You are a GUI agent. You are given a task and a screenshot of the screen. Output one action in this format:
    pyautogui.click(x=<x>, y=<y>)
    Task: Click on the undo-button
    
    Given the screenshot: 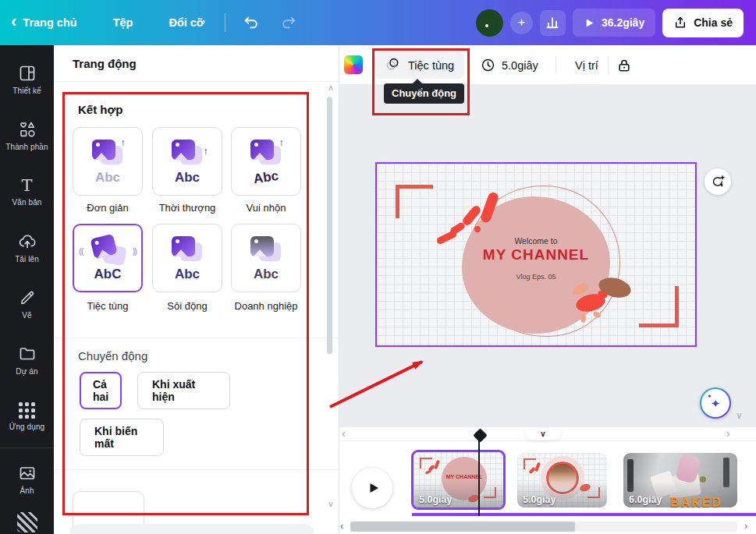 What is the action you would take?
    pyautogui.click(x=251, y=23)
    